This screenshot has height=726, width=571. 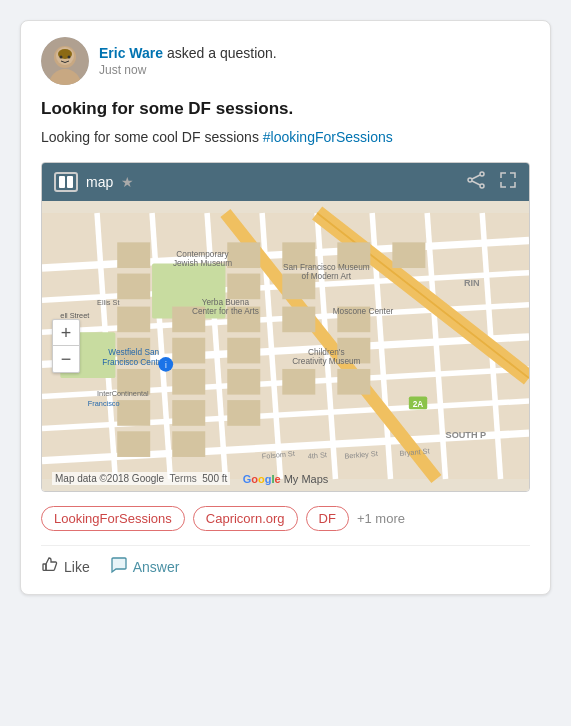 What do you see at coordinates (65, 61) in the screenshot?
I see `avatar` at bounding box center [65, 61].